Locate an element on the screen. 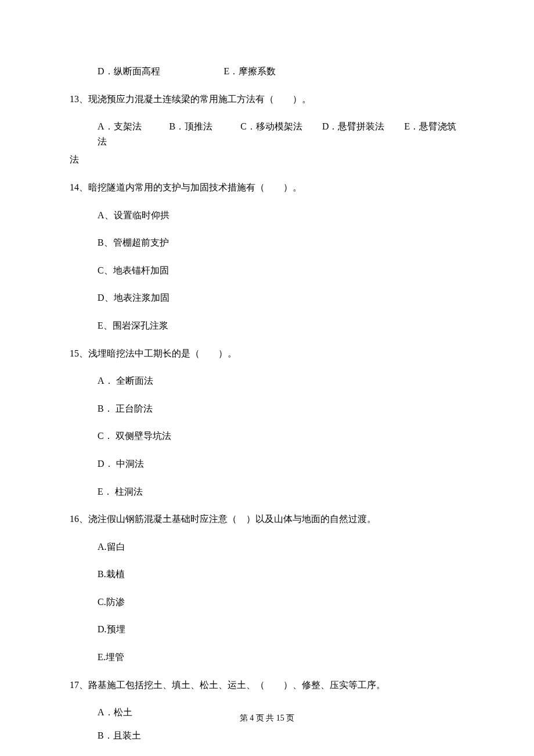 Image resolution: width=534 pixels, height=756 pixels. question-13: 13、现浇预应力混凝土连续梁的常用施工方法有（ ）。 A．支架法B．顶推法C．移… is located at coordinates (267, 129).